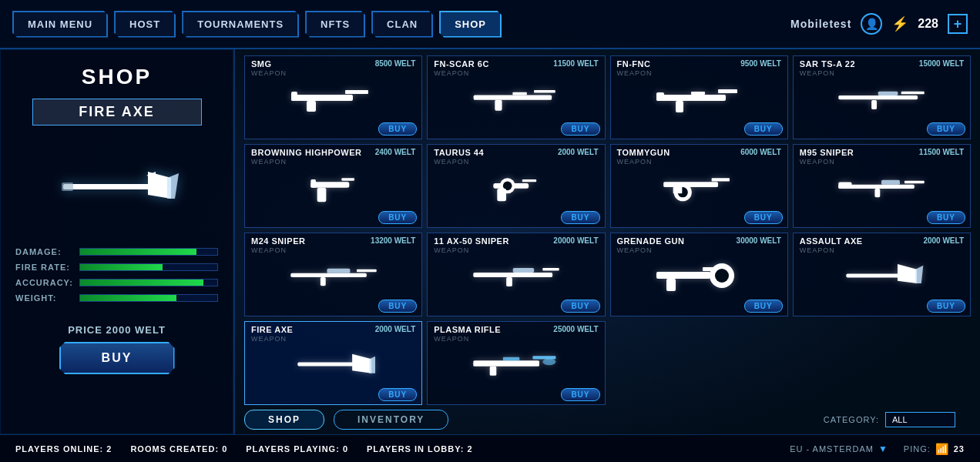  Describe the element at coordinates (128, 298) in the screenshot. I see `weight-fill` at that location.